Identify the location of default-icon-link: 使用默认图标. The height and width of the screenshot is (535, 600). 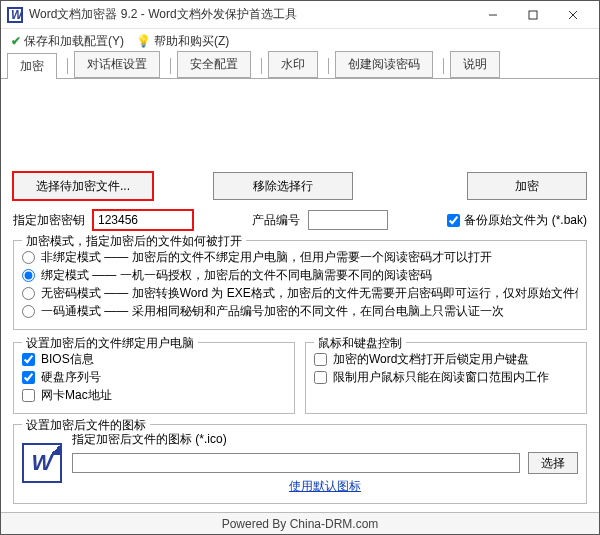
(325, 486).